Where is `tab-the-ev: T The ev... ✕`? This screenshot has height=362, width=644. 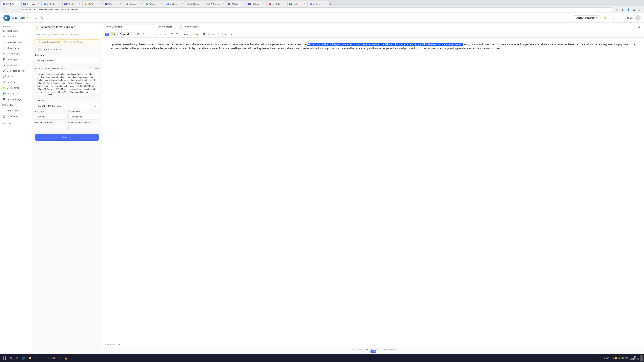
tab-the-ev: T The ev... ✕ is located at coordinates (298, 3).